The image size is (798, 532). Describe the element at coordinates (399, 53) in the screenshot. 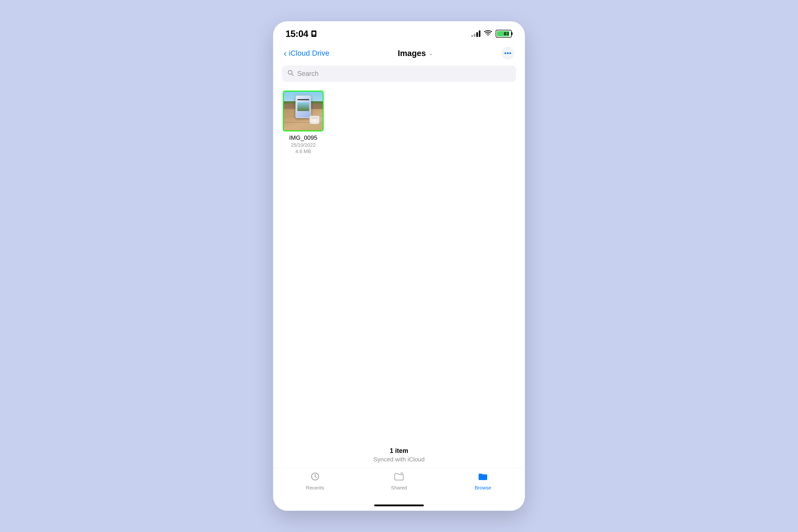

I see `nav-header: ‹ iCloud Drive Images ⌄ •••` at that location.